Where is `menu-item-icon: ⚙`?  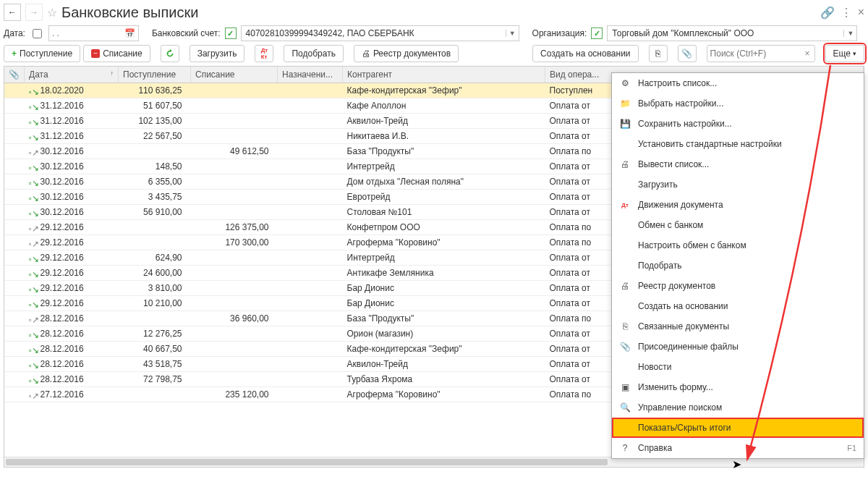
menu-item-icon: ⚙ is located at coordinates (625, 83).